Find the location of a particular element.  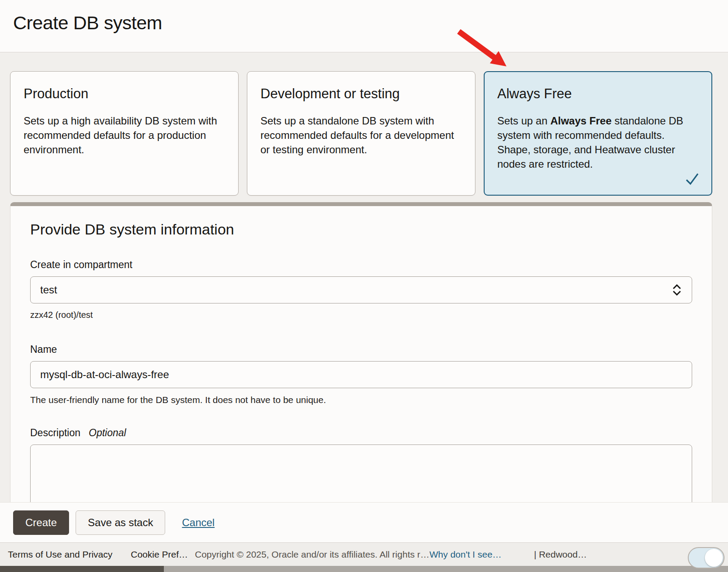

card-always-free-title: Always Free is located at coordinates (598, 94).